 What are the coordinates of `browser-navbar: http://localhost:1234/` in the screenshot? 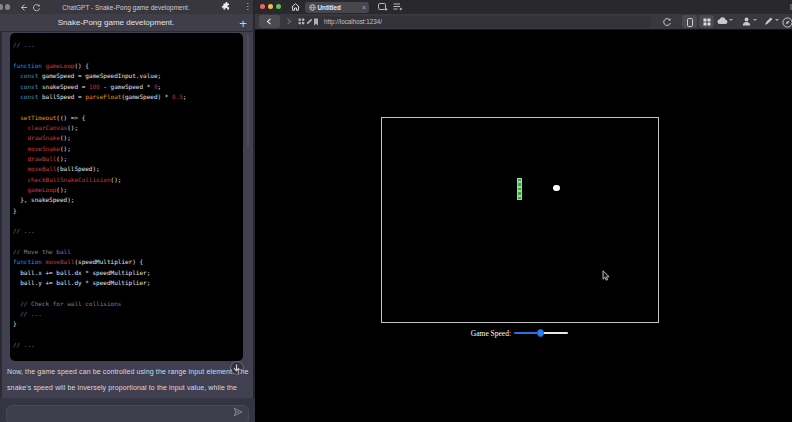 It's located at (524, 22).